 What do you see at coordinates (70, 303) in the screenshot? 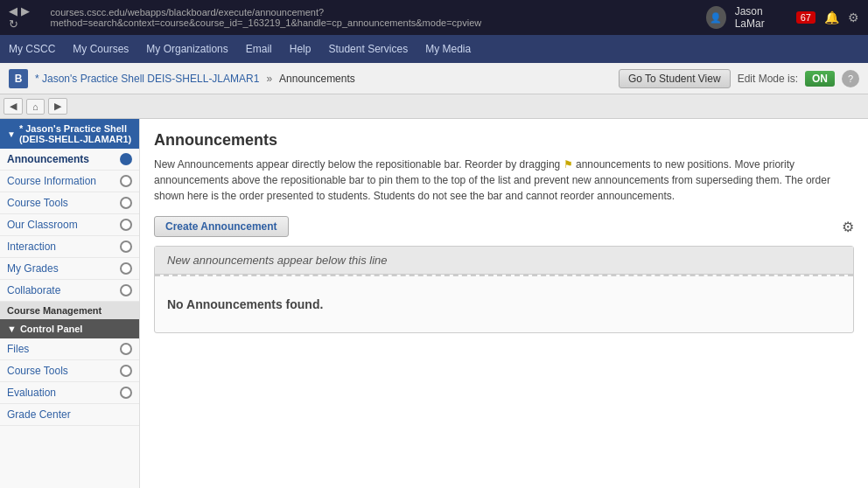
I see `sidebar: ▼ * Jason's Practice Shell (DEIS-SHELL-J…` at bounding box center [70, 303].